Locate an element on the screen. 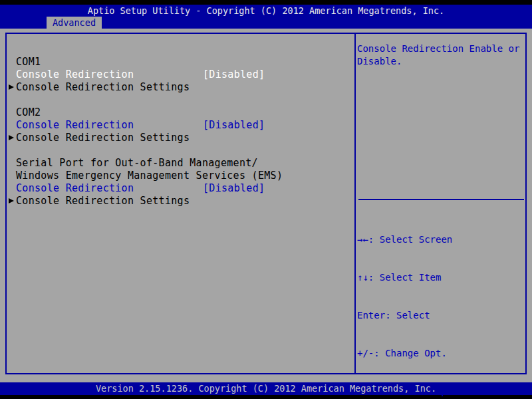  key-line-enter-select: Enter: Select is located at coordinates (440, 315).